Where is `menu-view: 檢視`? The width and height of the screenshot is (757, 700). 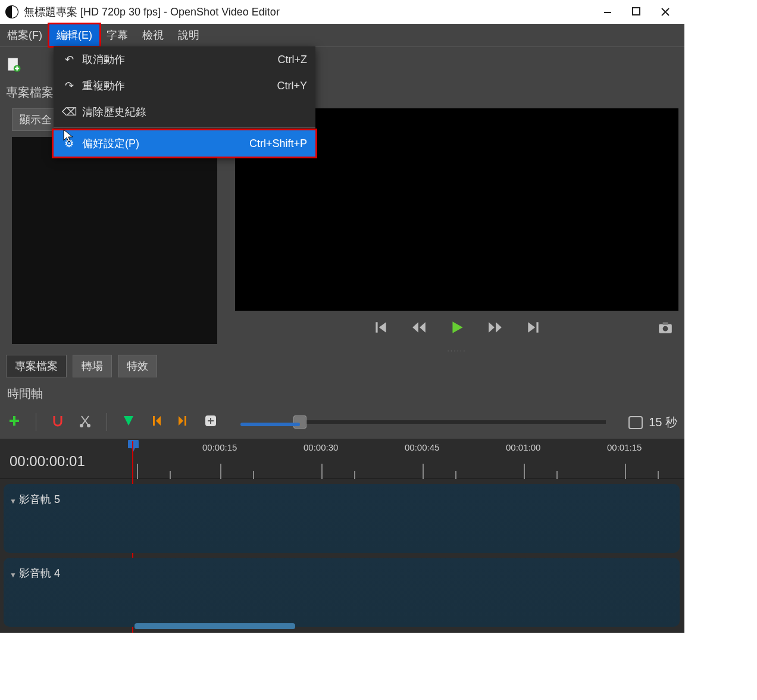 menu-view: 檢視 is located at coordinates (153, 35).